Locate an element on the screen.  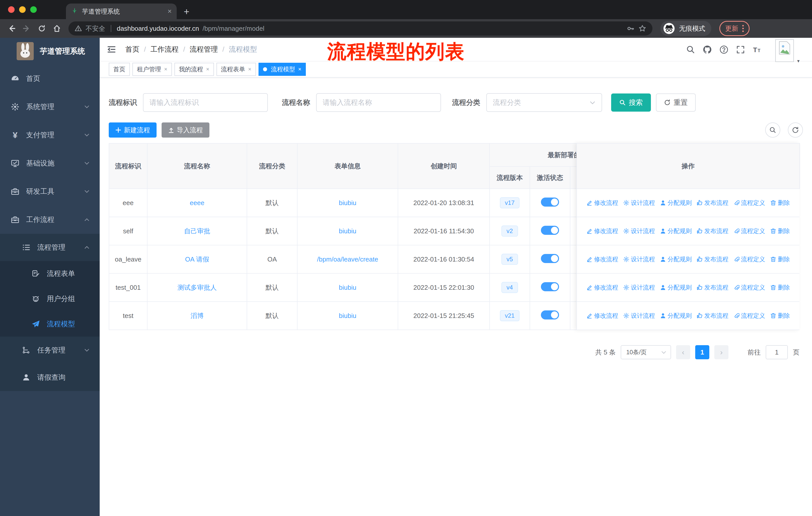
tag-my-process: 我的流程× is located at coordinates (194, 70).